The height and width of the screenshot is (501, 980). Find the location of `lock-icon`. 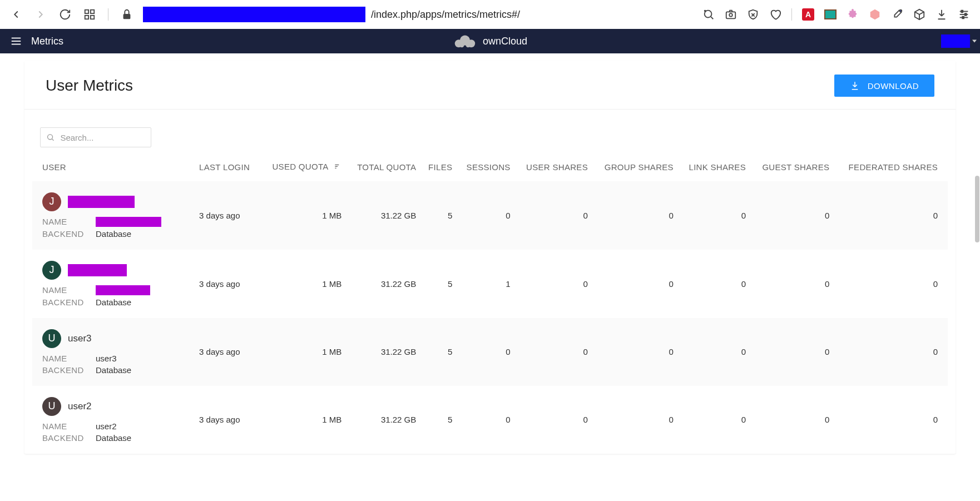

lock-icon is located at coordinates (127, 14).